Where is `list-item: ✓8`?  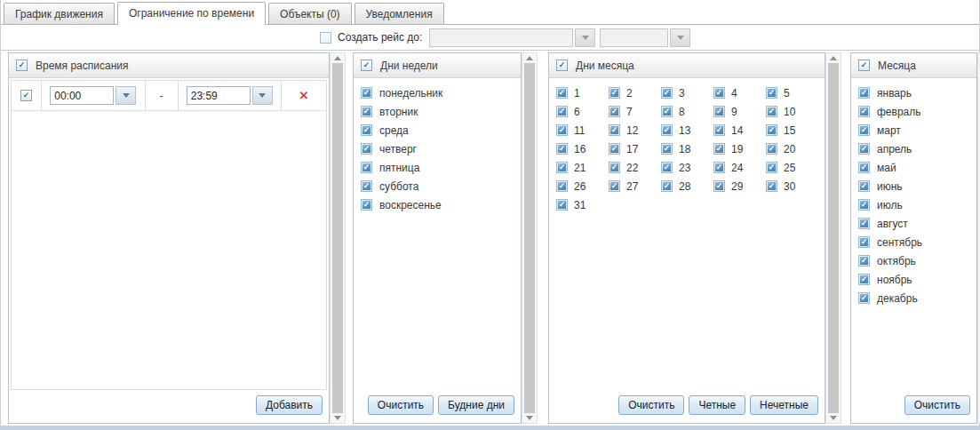
list-item: ✓8 is located at coordinates (688, 112).